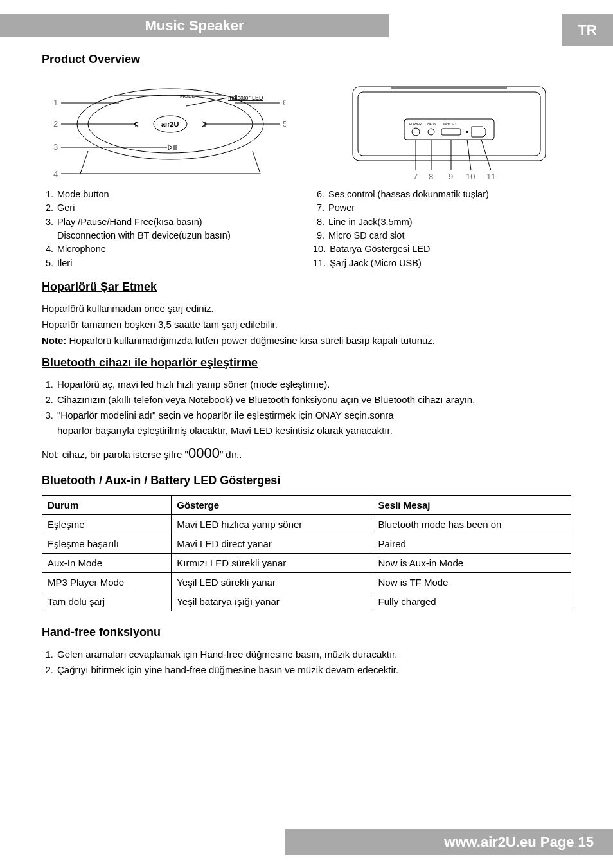 This screenshot has height=868, width=613. I want to click on lang-badge: TR, so click(587, 30).